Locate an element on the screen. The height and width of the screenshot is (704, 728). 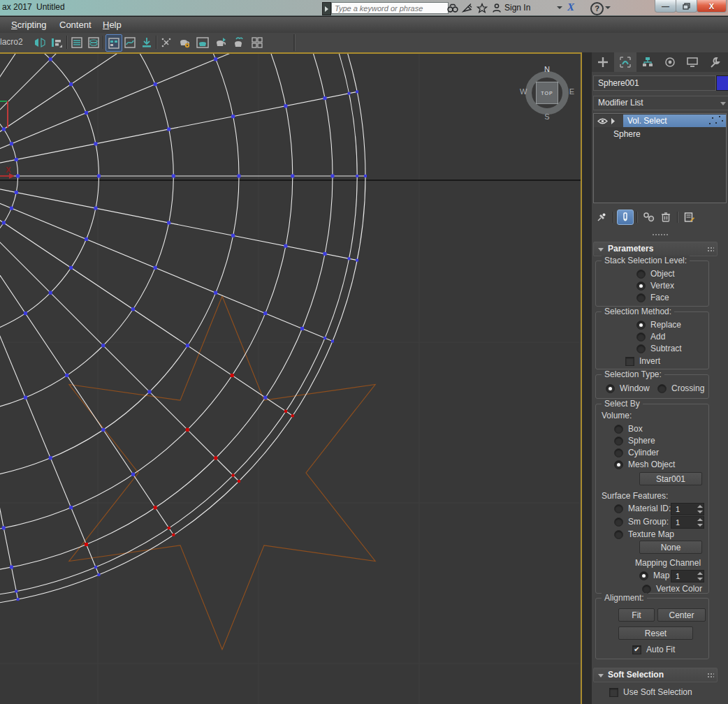
radio-crossing: Crossing is located at coordinates (680, 388).